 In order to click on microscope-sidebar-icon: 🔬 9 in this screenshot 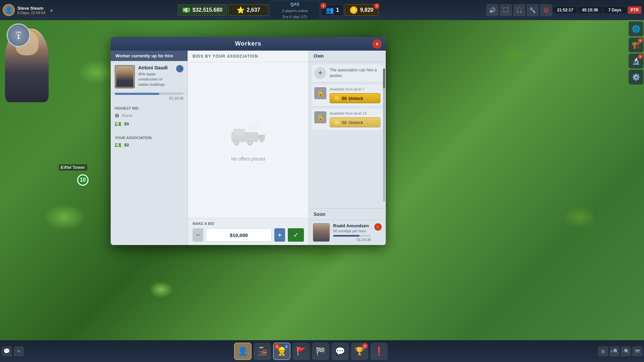, I will do `click(636, 61)`.